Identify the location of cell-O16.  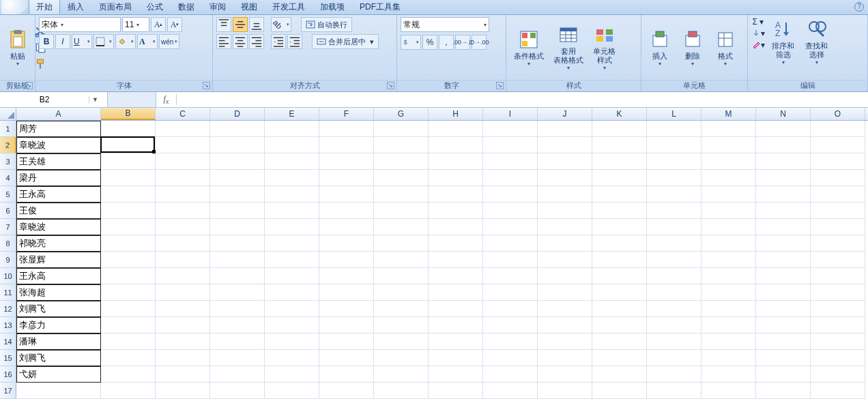
(838, 374).